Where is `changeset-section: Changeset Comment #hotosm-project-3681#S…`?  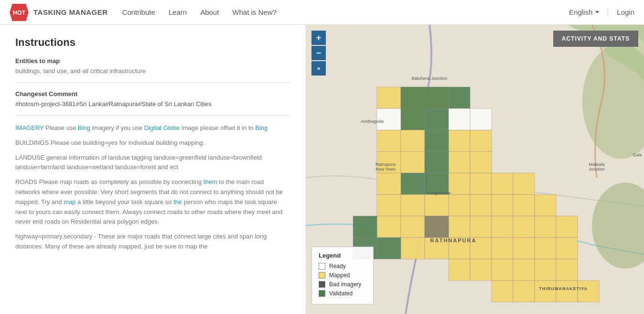 changeset-section: Changeset Comment #hotosm-project-3681#S… is located at coordinates (153, 99).